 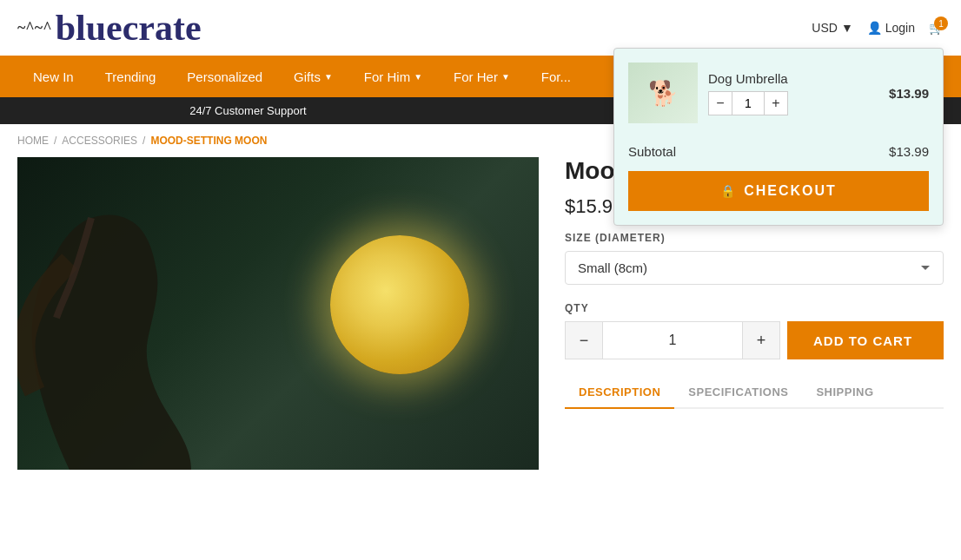 I want to click on currency-label: USD, so click(x=825, y=28).